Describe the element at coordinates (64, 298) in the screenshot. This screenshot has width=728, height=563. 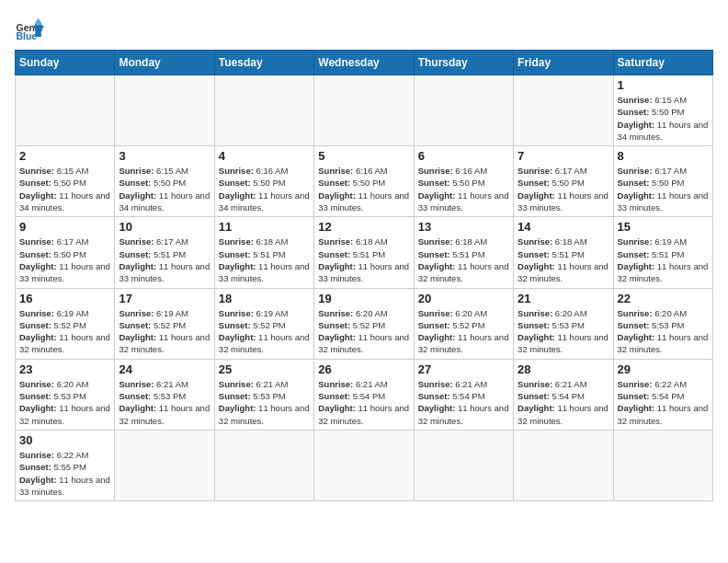
I see `day-number: 16` at that location.